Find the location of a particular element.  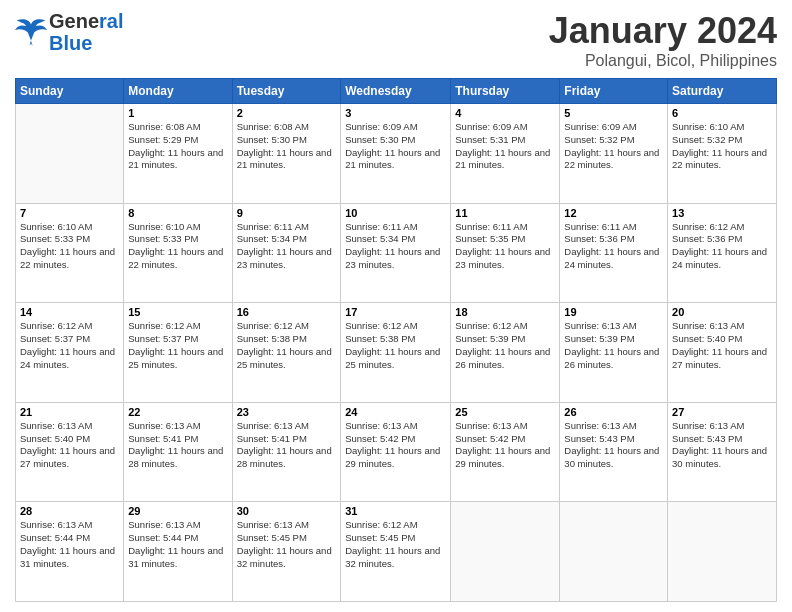

col-monday: Monday is located at coordinates (178, 92).